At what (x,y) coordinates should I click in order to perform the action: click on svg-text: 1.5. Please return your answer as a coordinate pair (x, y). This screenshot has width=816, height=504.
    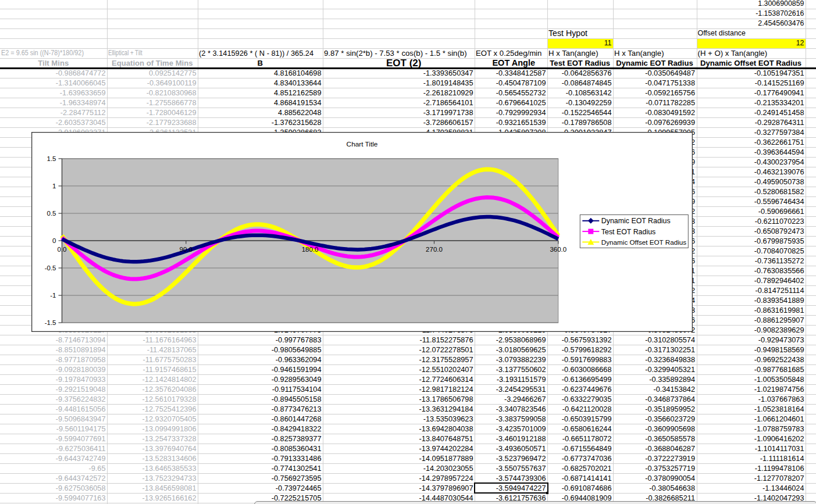
    Looking at the image, I should click on (52, 159).